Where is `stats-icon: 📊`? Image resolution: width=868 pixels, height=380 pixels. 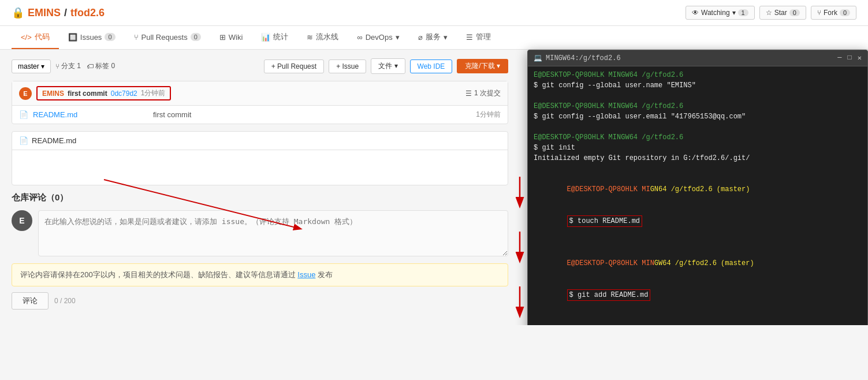
stats-icon: 📊 is located at coordinates (266, 37).